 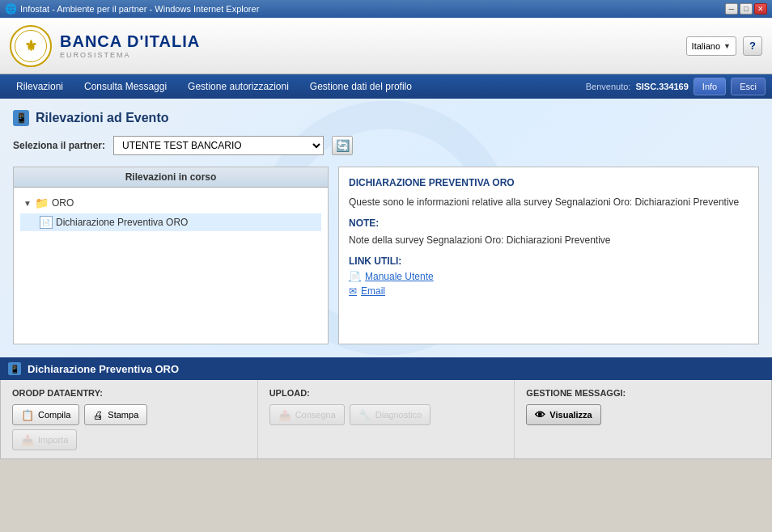 What do you see at coordinates (171, 222) in the screenshot?
I see `tree-item-dichiarazione: 📄 Dichiarazione Preventiva ORO` at bounding box center [171, 222].